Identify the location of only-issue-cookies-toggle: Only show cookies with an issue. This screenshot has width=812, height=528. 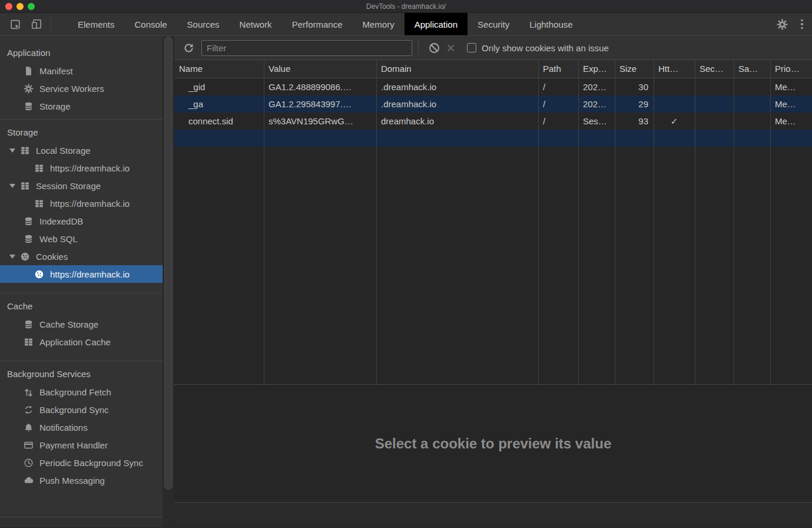
(538, 48).